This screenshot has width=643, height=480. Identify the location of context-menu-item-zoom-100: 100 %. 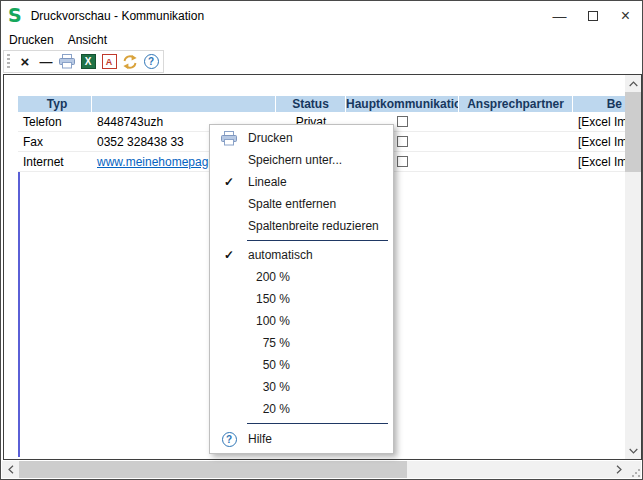
(302, 321).